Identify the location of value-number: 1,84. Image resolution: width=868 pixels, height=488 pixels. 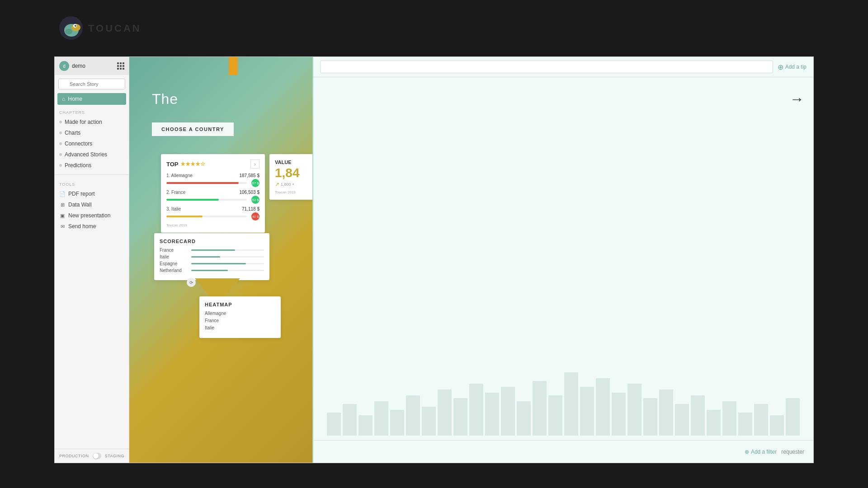
(292, 173).